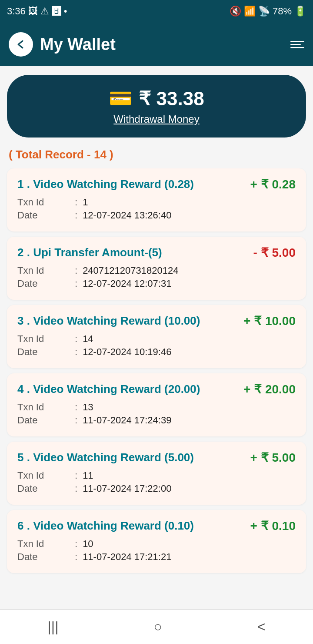  What do you see at coordinates (262, 627) in the screenshot?
I see `back-nav-button: <` at bounding box center [262, 627].